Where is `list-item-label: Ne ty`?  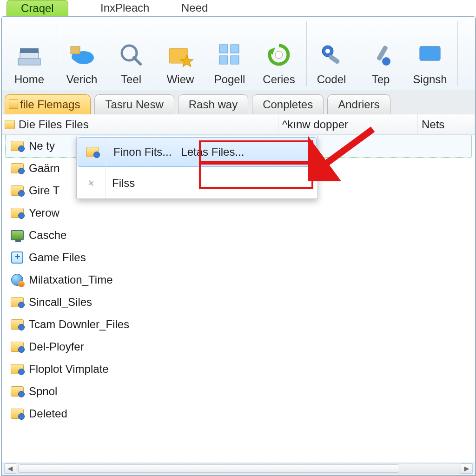
list-item-label: Ne ty is located at coordinates (42, 146).